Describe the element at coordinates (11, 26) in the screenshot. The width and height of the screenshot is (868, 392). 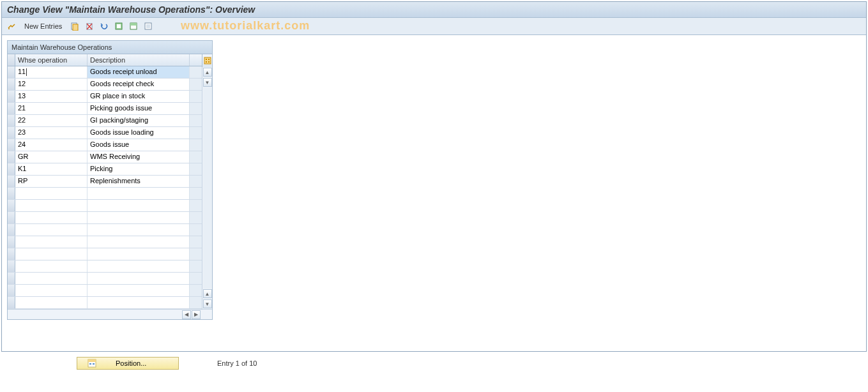
I see `toggle-display-change-icon` at that location.